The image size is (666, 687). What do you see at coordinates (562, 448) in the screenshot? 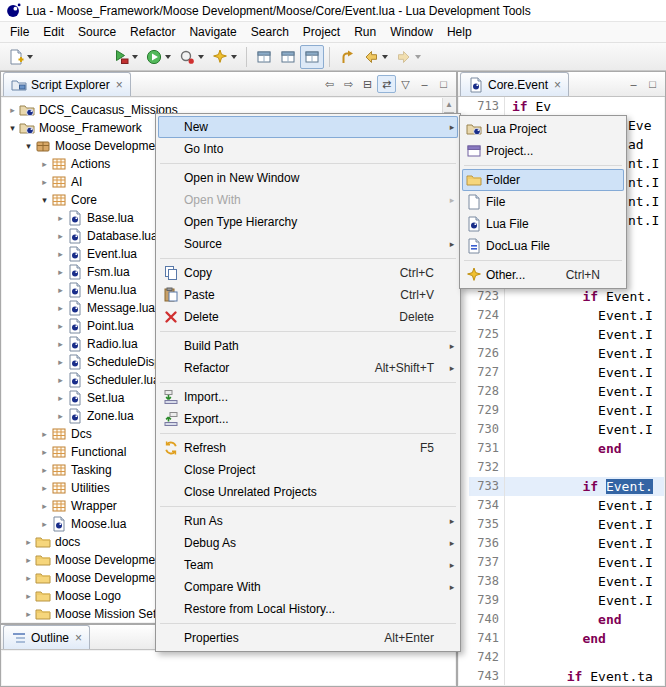
I see `code-line: 731 end` at bounding box center [562, 448].